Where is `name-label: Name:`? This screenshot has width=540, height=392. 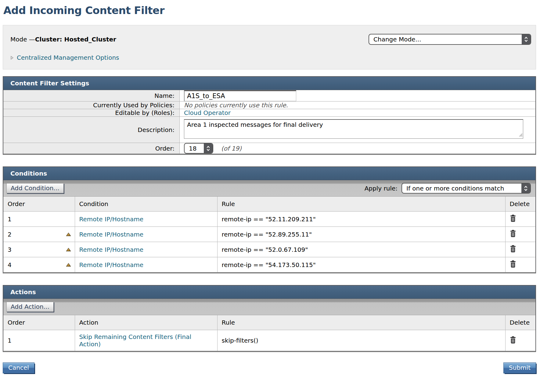
name-label: Name: is located at coordinates (92, 96).